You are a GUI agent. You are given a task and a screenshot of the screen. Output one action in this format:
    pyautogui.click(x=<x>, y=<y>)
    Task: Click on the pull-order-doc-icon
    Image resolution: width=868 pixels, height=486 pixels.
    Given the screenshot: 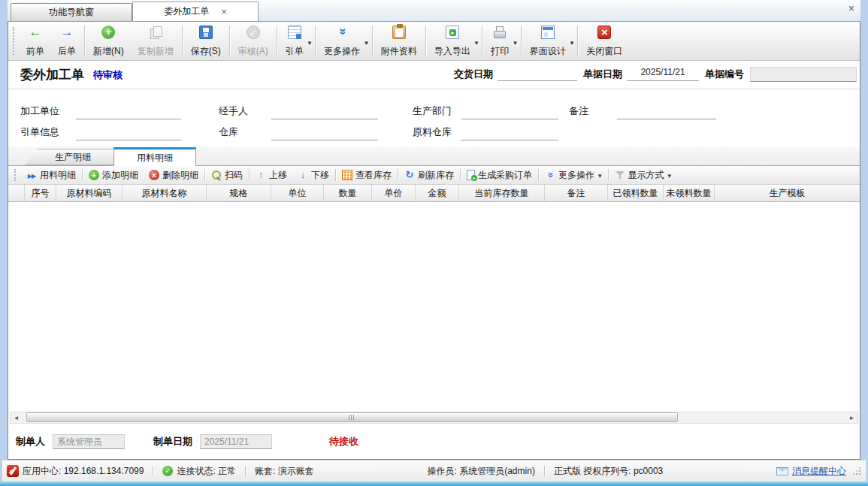 What is the action you would take?
    pyautogui.click(x=295, y=32)
    